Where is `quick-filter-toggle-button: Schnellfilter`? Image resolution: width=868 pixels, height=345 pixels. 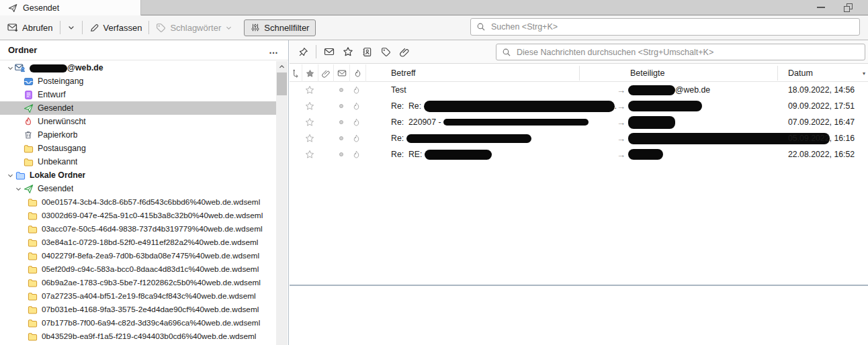 quick-filter-toggle-button: Schnellfilter is located at coordinates (279, 28).